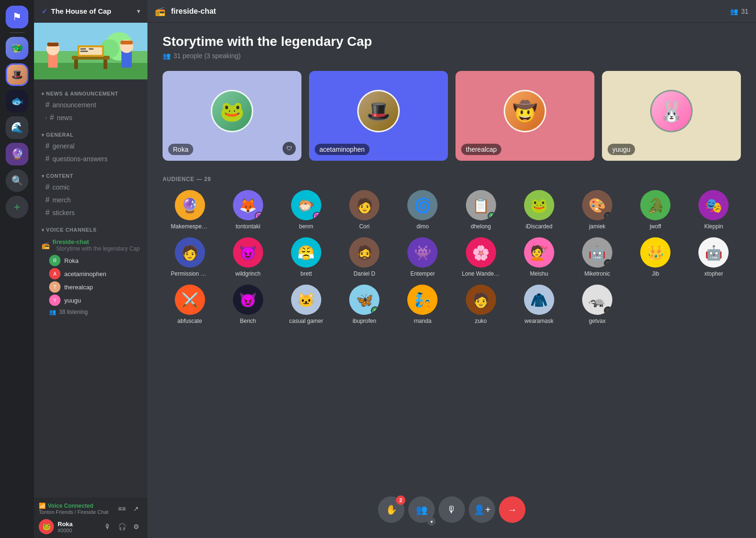  I want to click on audience-member-bench: 😈 Bench, so click(248, 304).